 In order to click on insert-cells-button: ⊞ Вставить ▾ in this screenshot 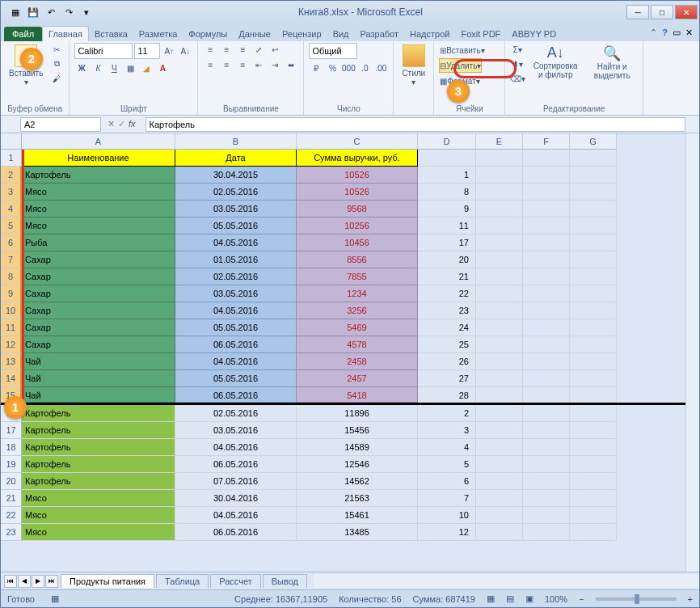, I will do `click(462, 50)`.